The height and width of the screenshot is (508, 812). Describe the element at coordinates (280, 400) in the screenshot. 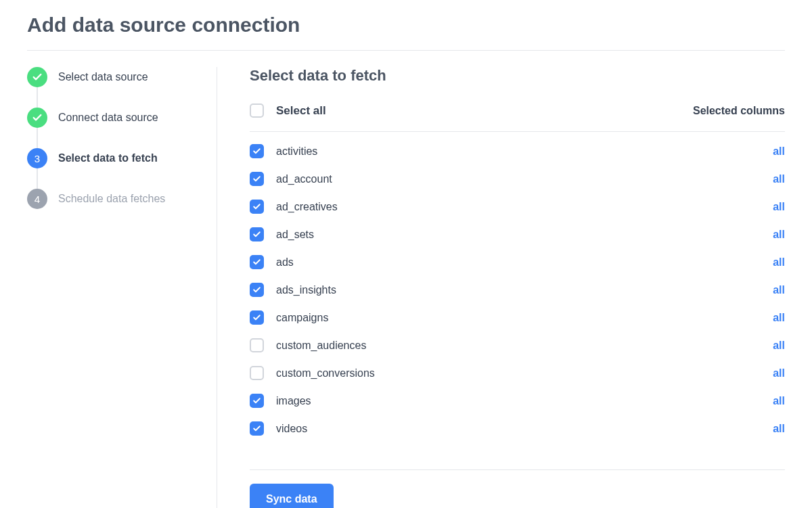

I see `data-row-left: images` at that location.